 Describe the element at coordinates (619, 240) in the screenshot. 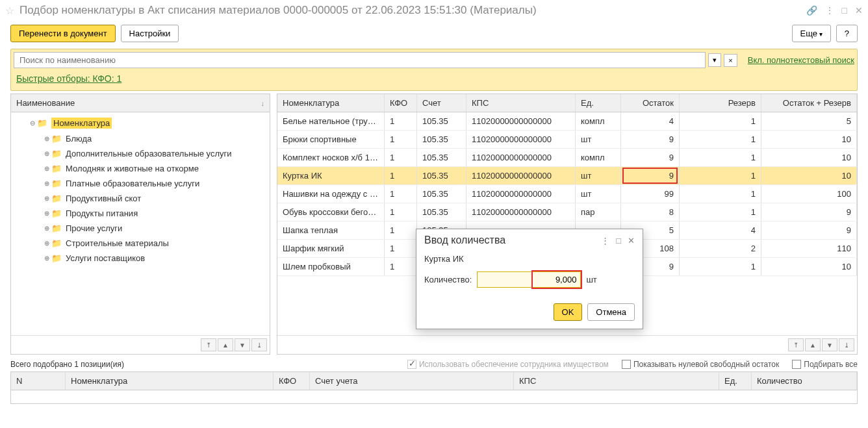

I see `dialog-maximize-icon: □` at that location.